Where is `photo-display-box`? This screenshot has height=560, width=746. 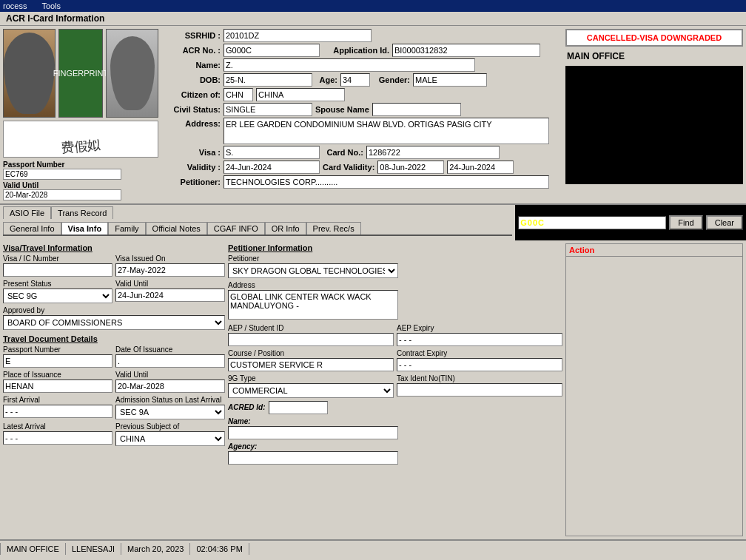 photo-display-box is located at coordinates (654, 125).